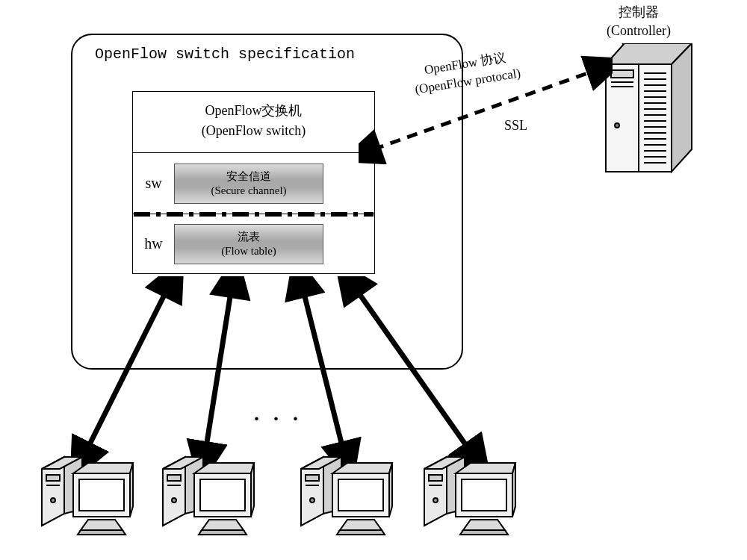 The width and height of the screenshot is (747, 560). Describe the element at coordinates (254, 111) in the screenshot. I see `switch-title-cn: OpenFlow交换机` at that location.